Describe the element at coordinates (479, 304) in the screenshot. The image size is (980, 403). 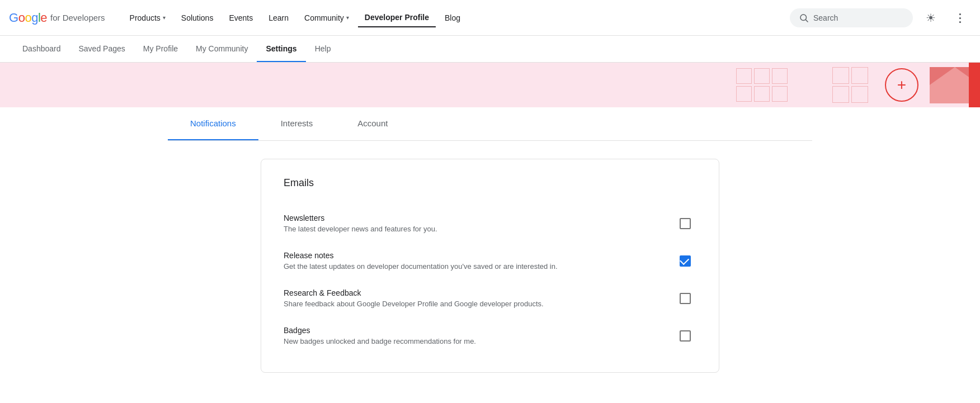
I see `email-desc-research-feedback: Share feedback about Google Developer Pr…` at that location.